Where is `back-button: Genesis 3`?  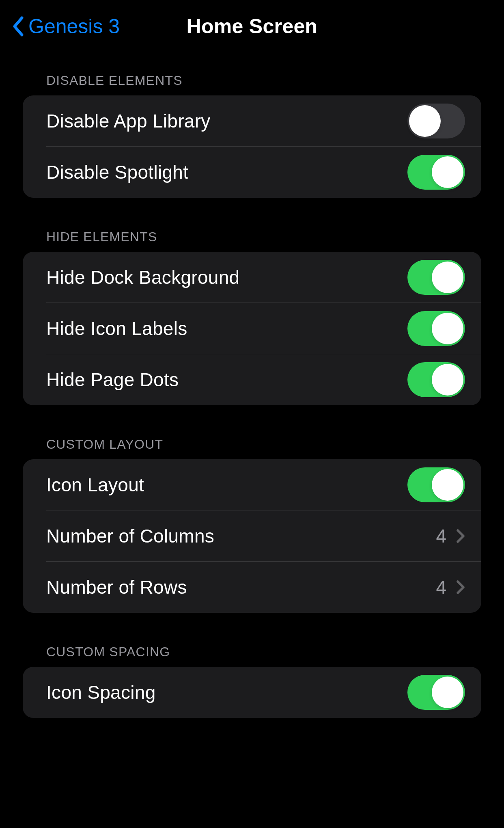 back-button: Genesis 3 is located at coordinates (66, 26).